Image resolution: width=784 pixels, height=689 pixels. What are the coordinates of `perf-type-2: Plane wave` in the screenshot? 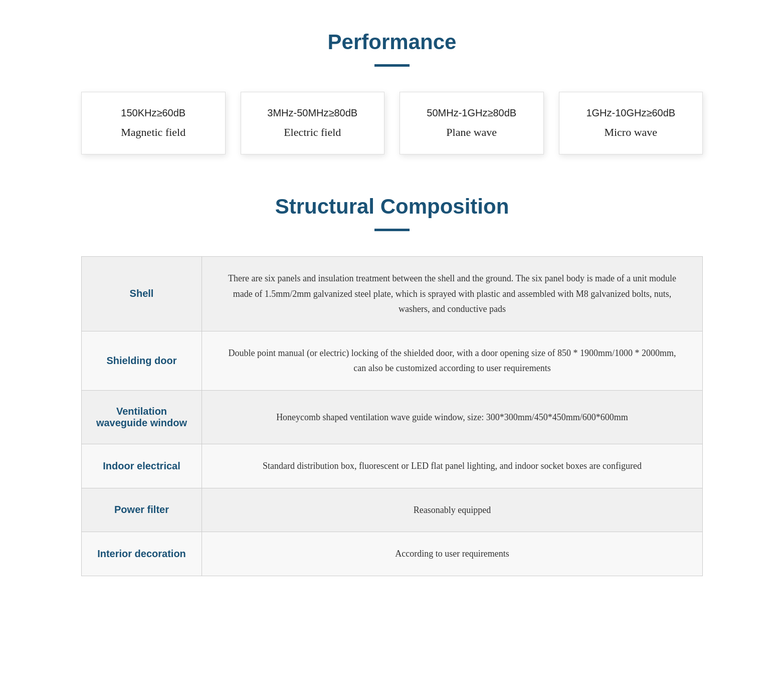 It's located at (472, 132).